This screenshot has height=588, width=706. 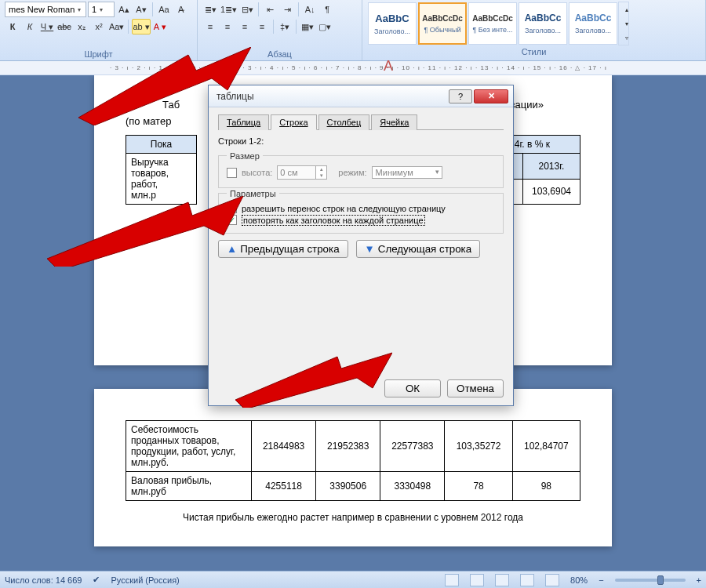 I want to click on numbering-button: 1≣▾, so click(x=229, y=9).